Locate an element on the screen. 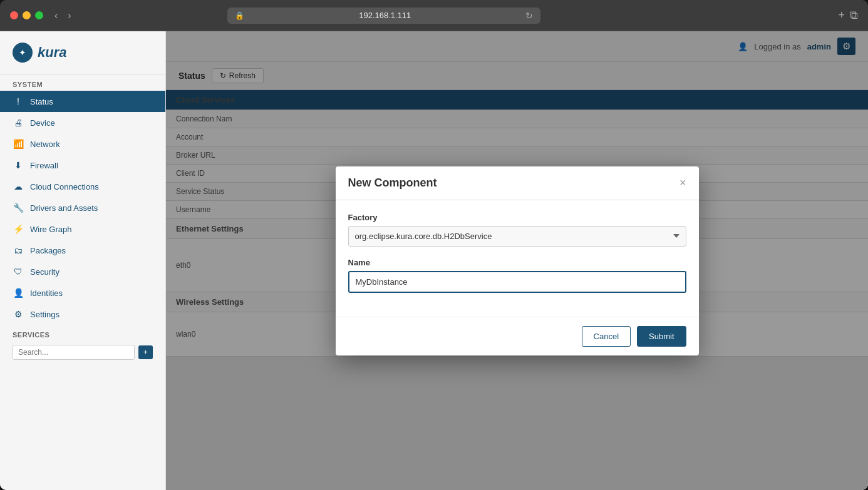  system-section-label: System is located at coordinates (83, 83).